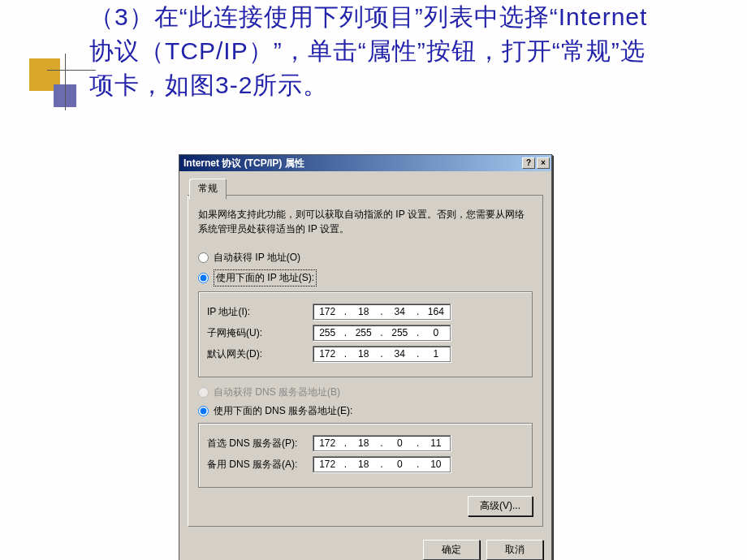 The width and height of the screenshot is (747, 560). I want to click on field-default-gateway: 默认网关(D): 172. 18. 34. 1, so click(365, 354).